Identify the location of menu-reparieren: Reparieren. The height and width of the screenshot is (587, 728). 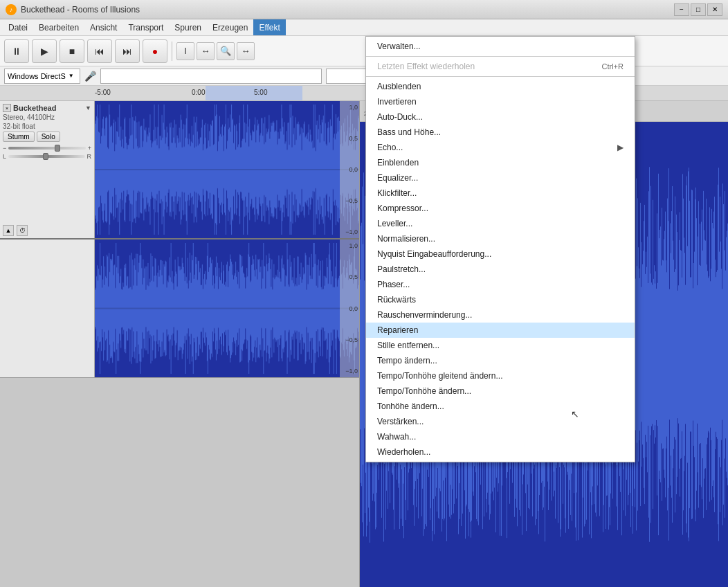
(500, 330).